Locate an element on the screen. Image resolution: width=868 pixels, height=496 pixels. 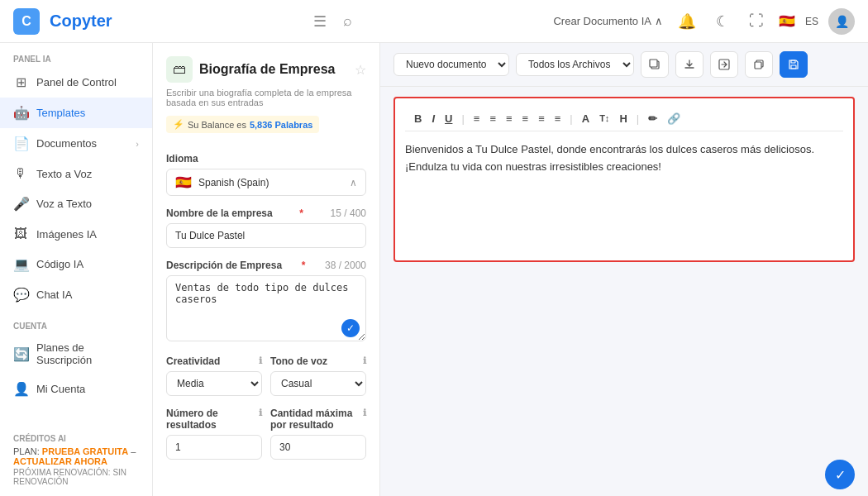
documentos-icon: 📄 is located at coordinates (21, 144).